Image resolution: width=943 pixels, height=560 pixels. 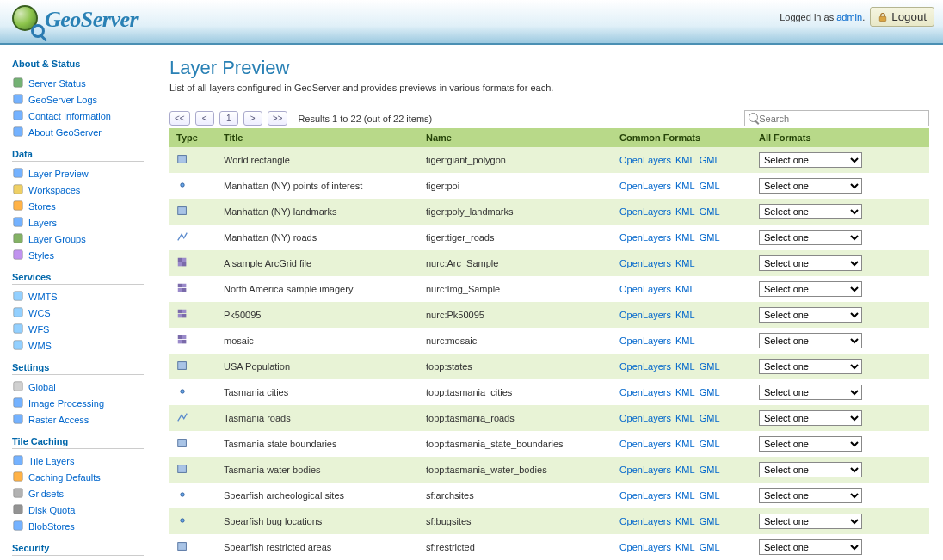 What do you see at coordinates (70, 116) in the screenshot?
I see `sidebar-item-label: Contact Information` at bounding box center [70, 116].